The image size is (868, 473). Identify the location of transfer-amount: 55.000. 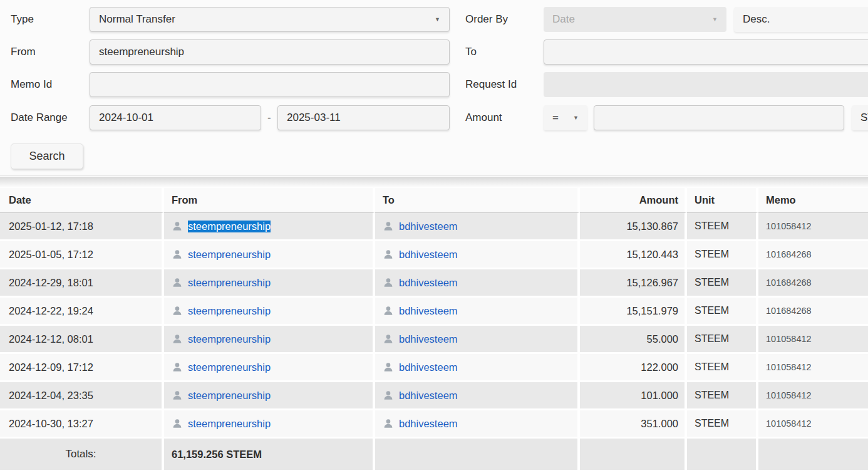
(634, 340).